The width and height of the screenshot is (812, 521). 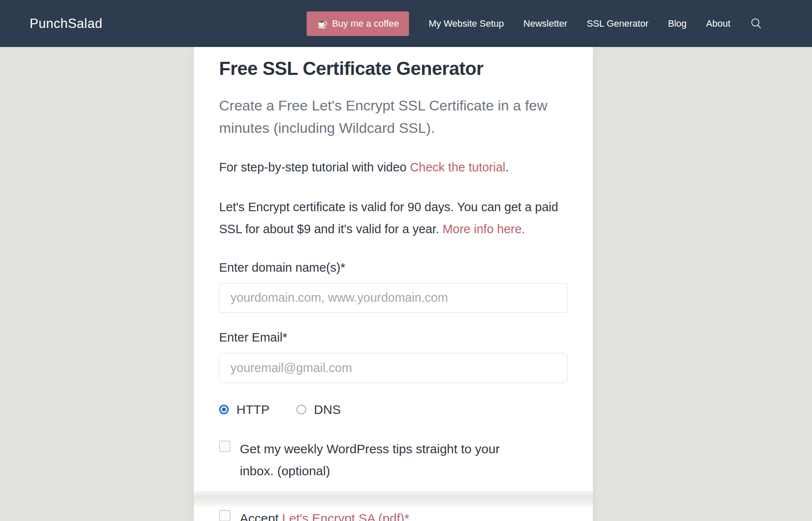 What do you see at coordinates (393, 298) in the screenshot?
I see `domain-input` at bounding box center [393, 298].